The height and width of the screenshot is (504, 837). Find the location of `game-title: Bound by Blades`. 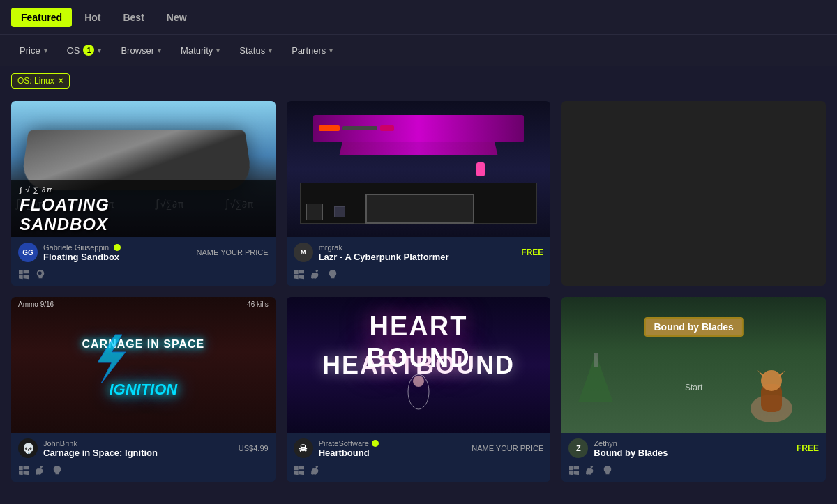

game-title: Bound by Blades is located at coordinates (692, 453).